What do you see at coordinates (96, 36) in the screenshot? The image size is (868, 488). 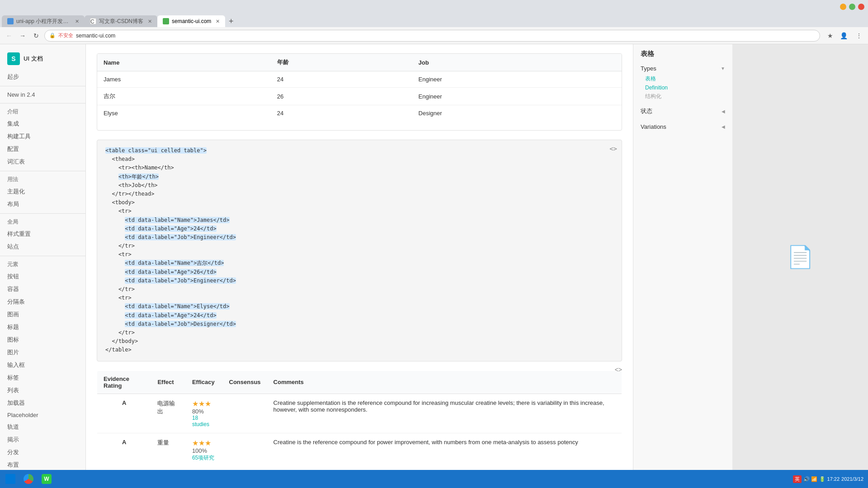 I see `url-text: semantic-ui.com` at bounding box center [96, 36].